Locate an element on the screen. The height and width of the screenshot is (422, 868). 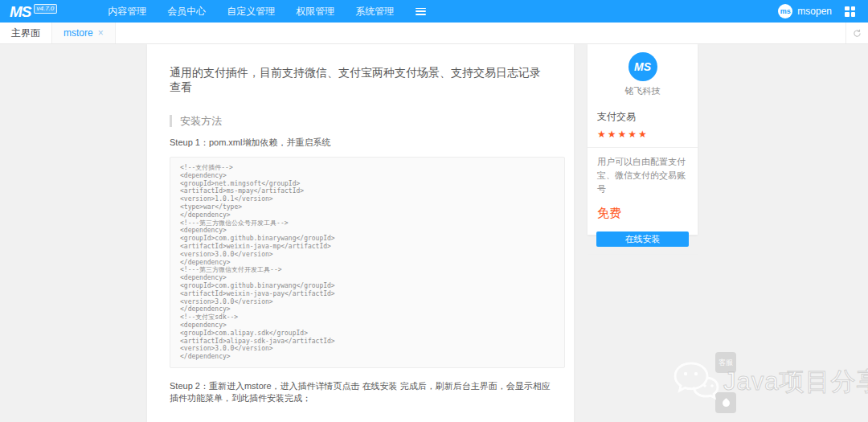
version-badge: v4.7.0 is located at coordinates (46, 9).